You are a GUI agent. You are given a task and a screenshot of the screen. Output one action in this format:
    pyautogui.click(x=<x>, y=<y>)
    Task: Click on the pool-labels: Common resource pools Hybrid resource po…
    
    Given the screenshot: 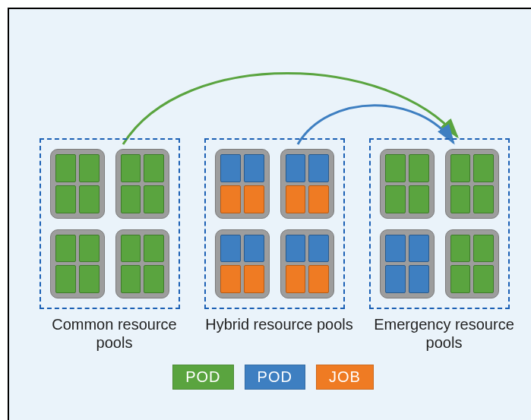 What is the action you would take?
    pyautogui.click(x=270, y=333)
    